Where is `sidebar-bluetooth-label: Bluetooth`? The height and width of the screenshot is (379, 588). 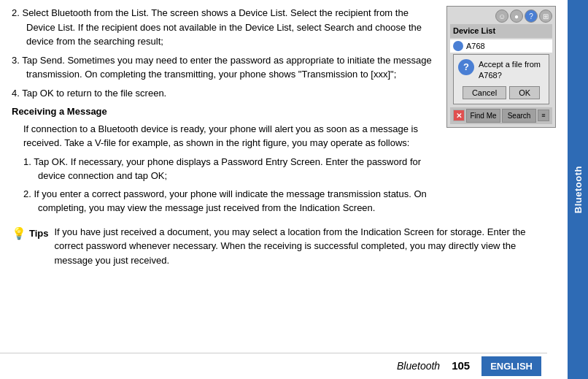 sidebar-bluetooth-label: Bluetooth is located at coordinates (578, 190).